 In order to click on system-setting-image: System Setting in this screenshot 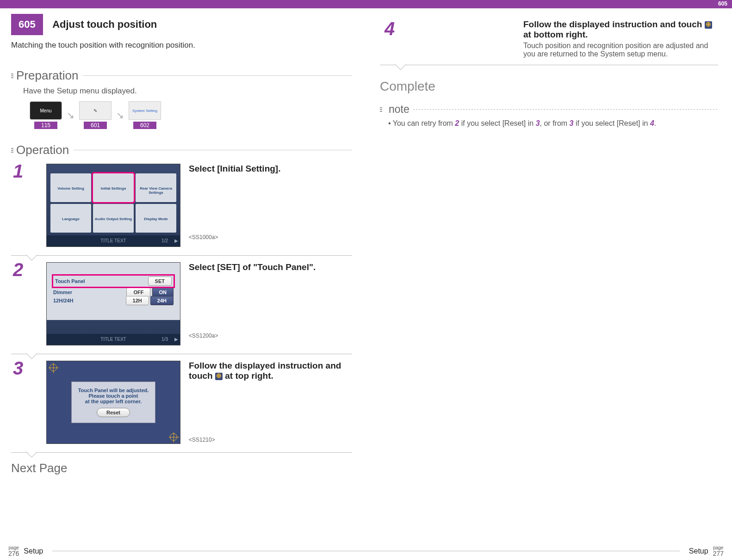, I will do `click(145, 111)`.